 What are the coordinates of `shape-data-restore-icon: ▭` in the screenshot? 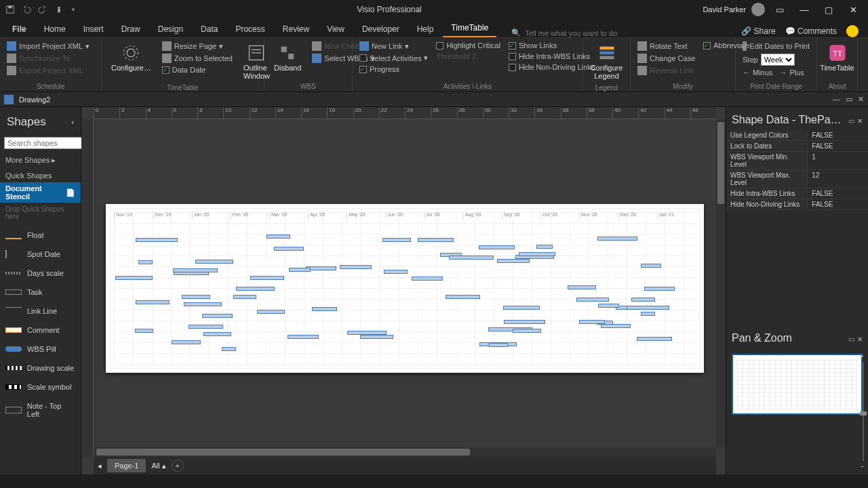 It's located at (852, 121).